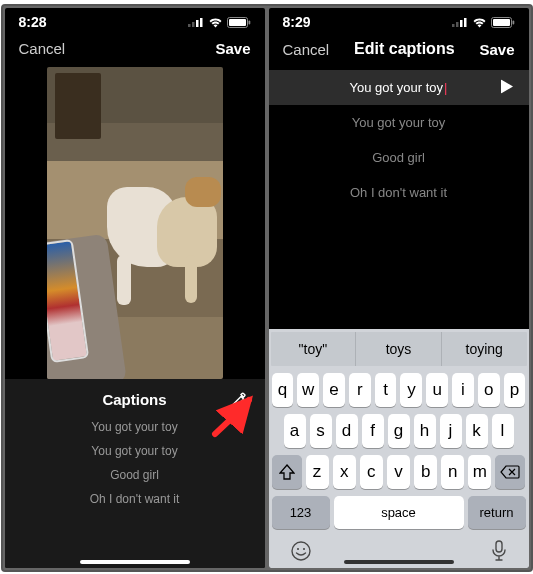 This screenshot has height=574, width=533. What do you see at coordinates (426, 472) in the screenshot?
I see `key-b: b` at bounding box center [426, 472].